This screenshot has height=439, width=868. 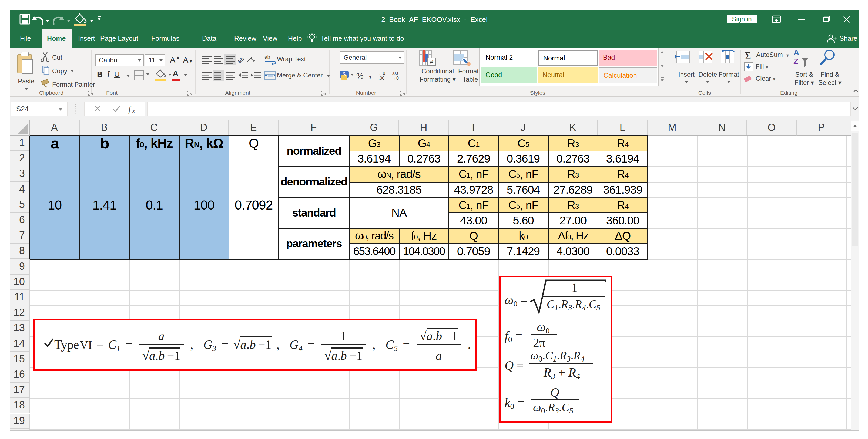 What do you see at coordinates (133, 110) in the screenshot?
I see `svg-text: x` at bounding box center [133, 110].